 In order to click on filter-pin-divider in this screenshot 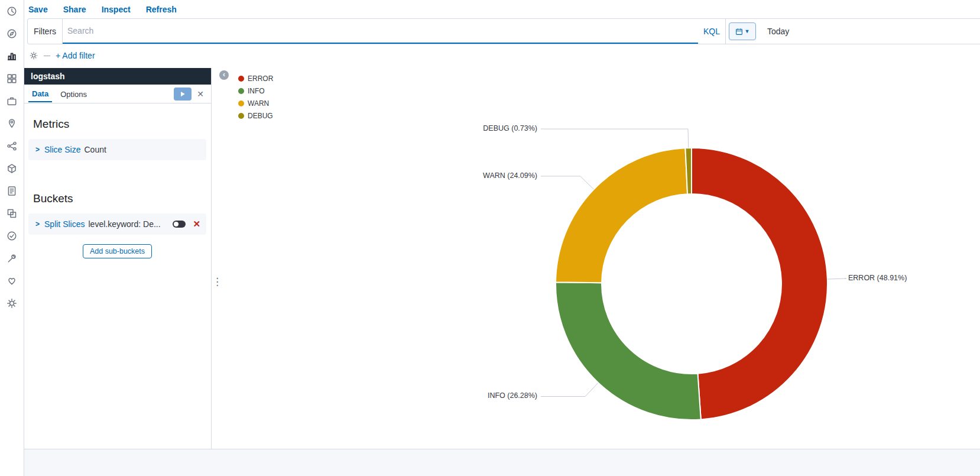, I will do `click(47, 56)`.